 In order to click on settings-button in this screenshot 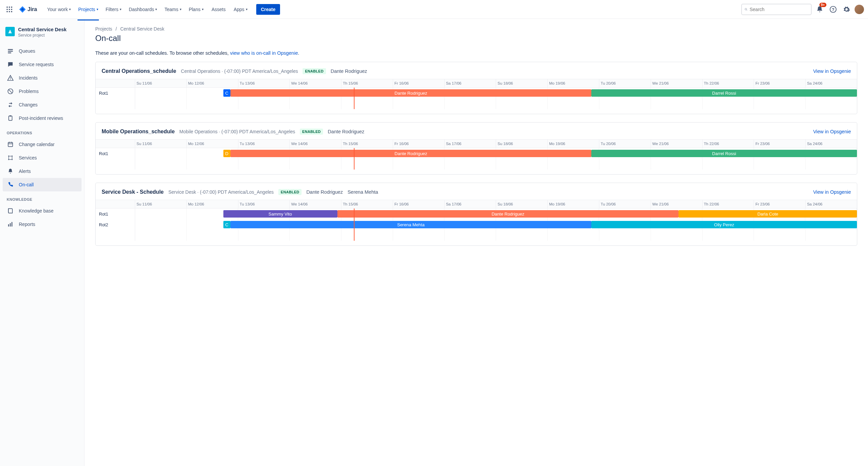, I will do `click(846, 9)`.